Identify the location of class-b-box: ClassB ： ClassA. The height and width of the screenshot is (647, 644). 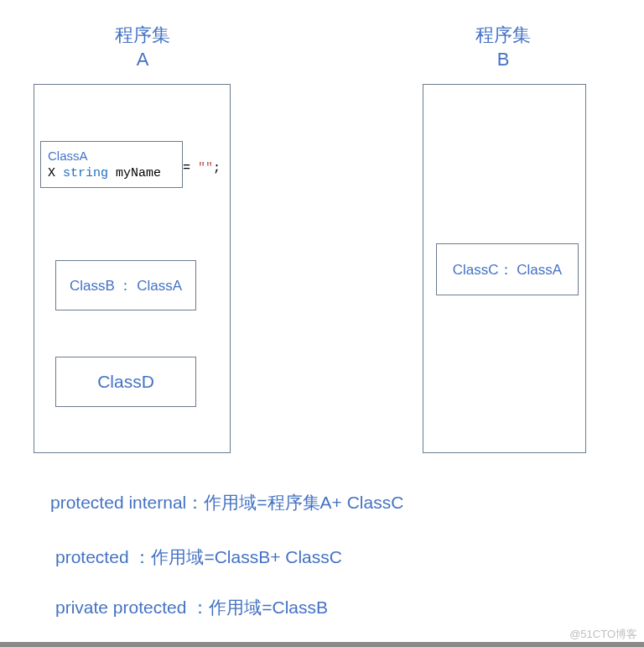
(126, 285).